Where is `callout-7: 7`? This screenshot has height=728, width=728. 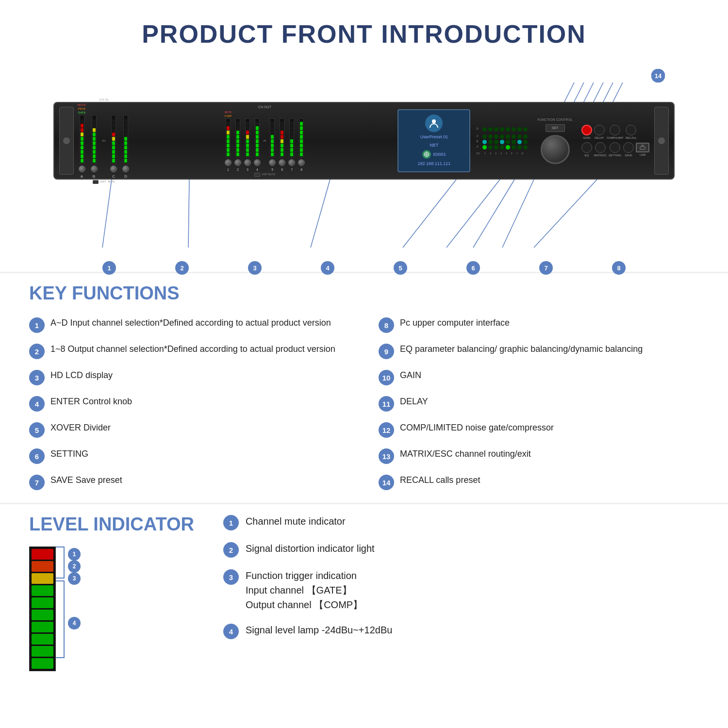
callout-7: 7 is located at coordinates (546, 268).